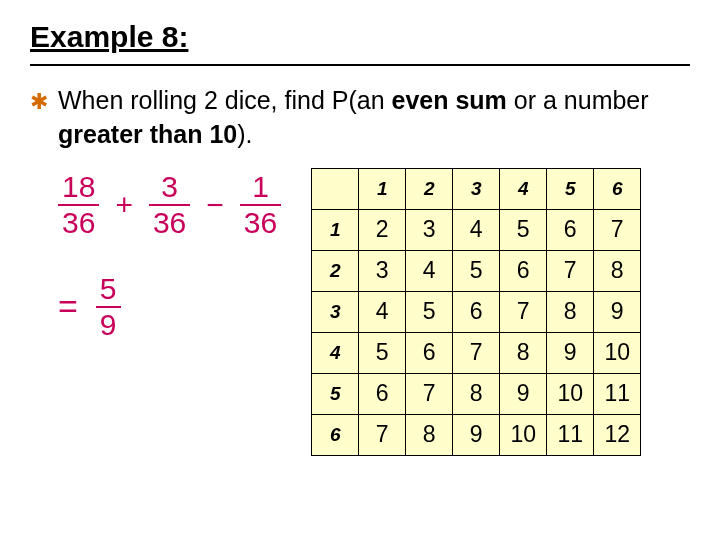 Image resolution: width=720 pixels, height=540 pixels. What do you see at coordinates (170, 221) in the screenshot?
I see `fraction-2-den: 36` at bounding box center [170, 221].